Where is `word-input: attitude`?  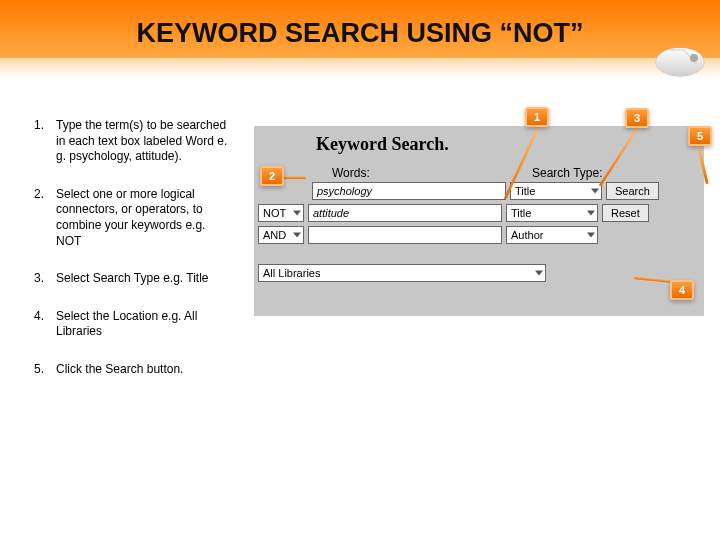
word-input: attitude is located at coordinates (405, 213).